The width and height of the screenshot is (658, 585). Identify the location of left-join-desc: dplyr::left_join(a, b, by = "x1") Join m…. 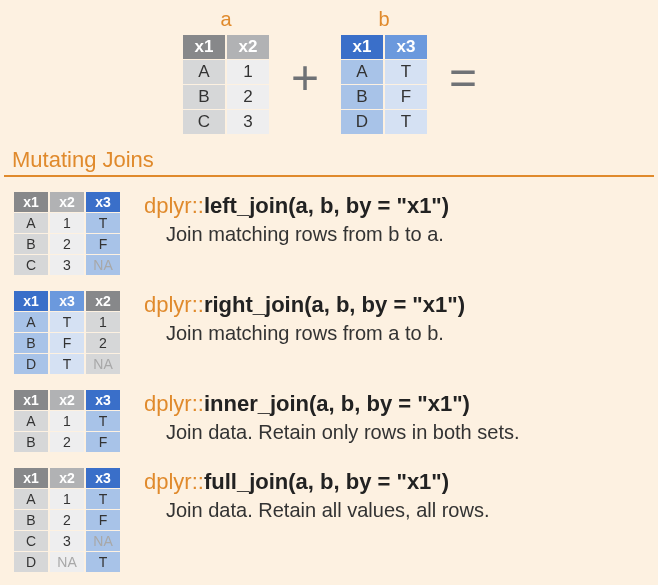
(296, 218).